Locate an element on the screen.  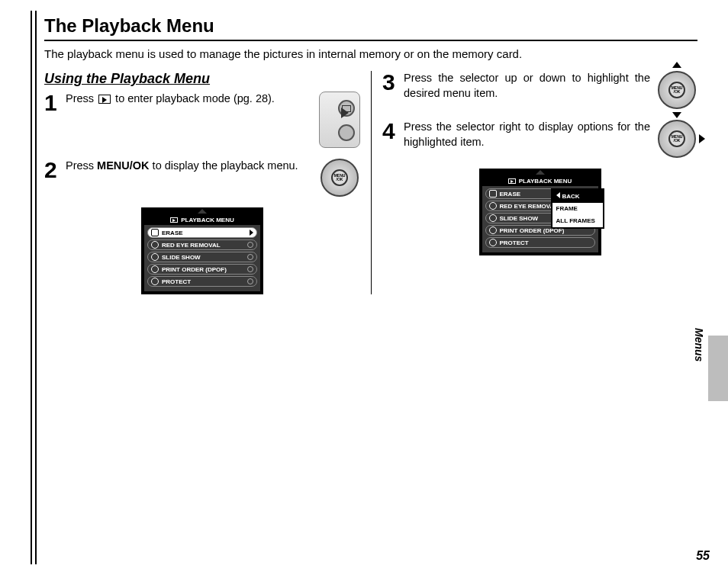
menu-item-label: RED EYE REMOVAL is located at coordinates (203, 246).